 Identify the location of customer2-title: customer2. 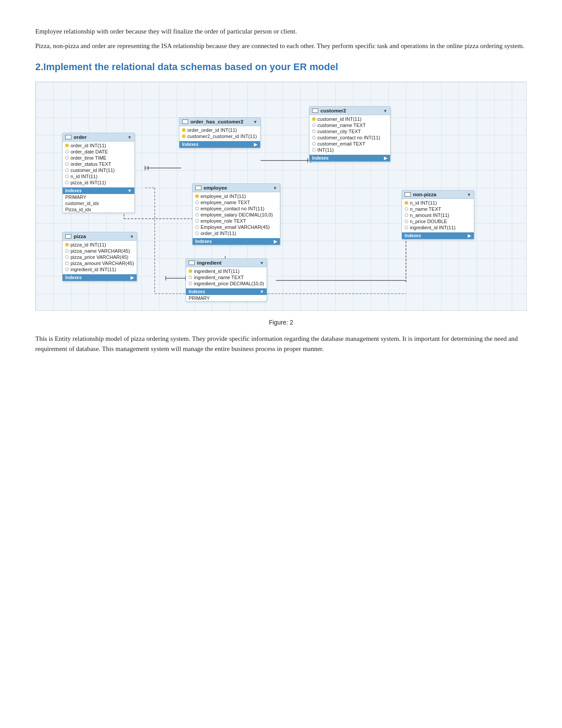
(333, 111).